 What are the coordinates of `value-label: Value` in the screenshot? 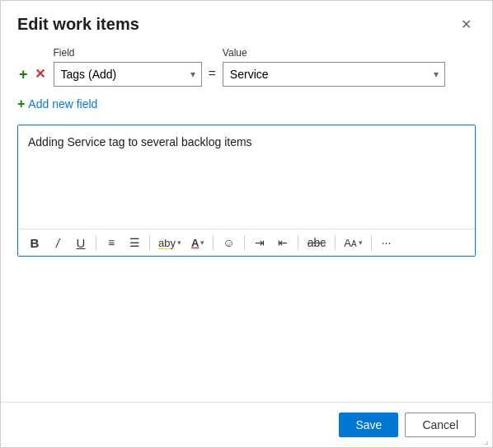 It's located at (334, 53).